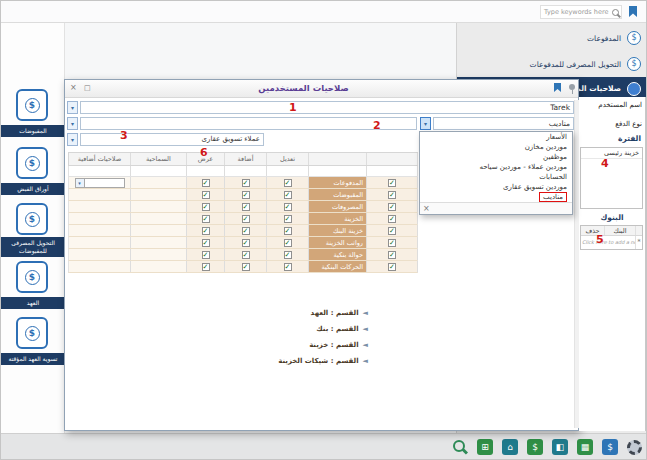 This screenshot has width=647, height=460. What do you see at coordinates (496, 187) in the screenshot?
I see `dropdown-option: موردين تسويق عقارى` at bounding box center [496, 187].